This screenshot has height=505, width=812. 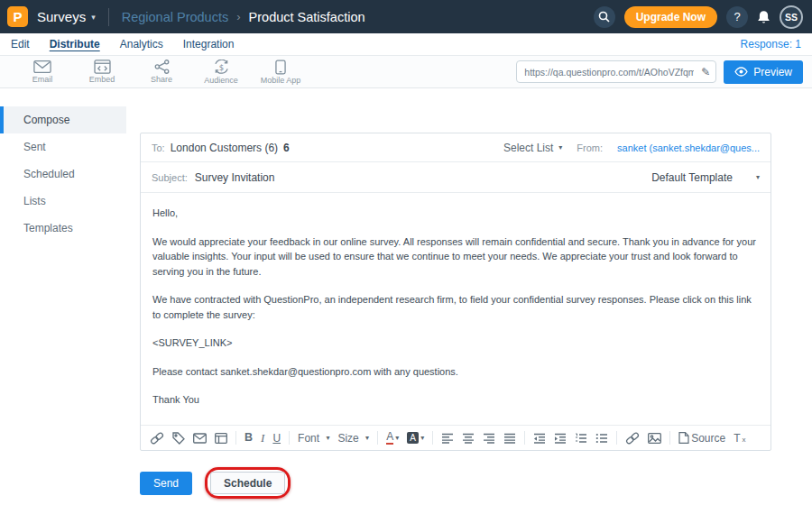 What do you see at coordinates (179, 438) in the screenshot?
I see `merge-tag-button` at bounding box center [179, 438].